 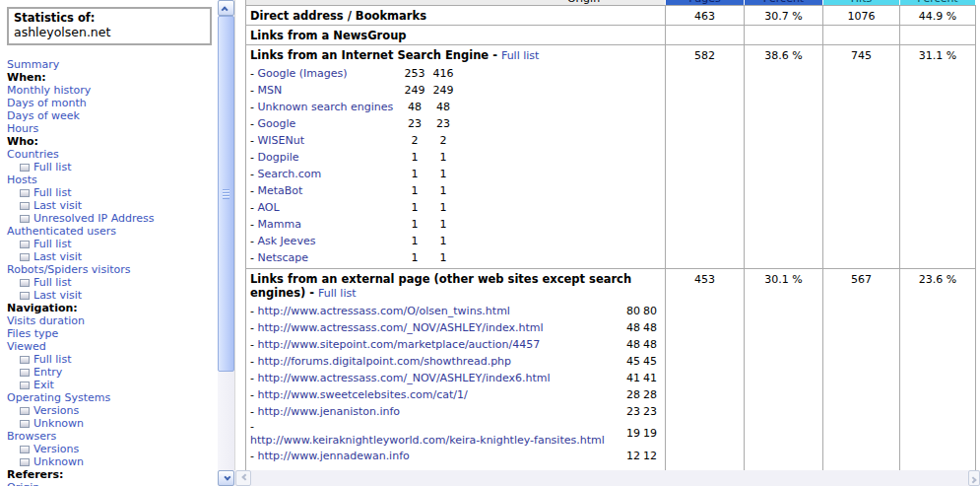 What do you see at coordinates (628, 395) in the screenshot?
I see `pages-count: 28` at bounding box center [628, 395].